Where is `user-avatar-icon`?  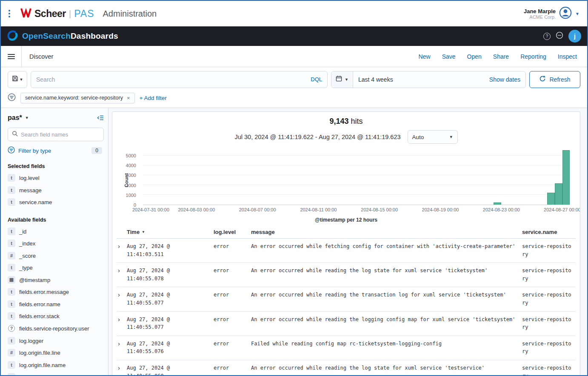
user-avatar-icon is located at coordinates (565, 14).